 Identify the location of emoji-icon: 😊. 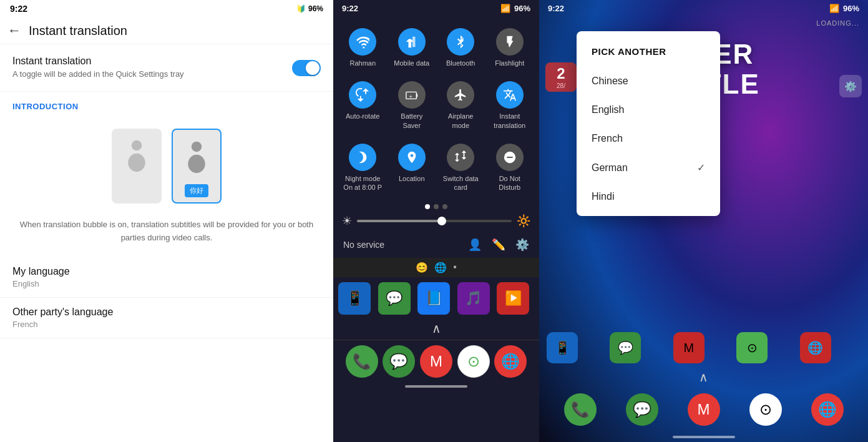
(422, 267).